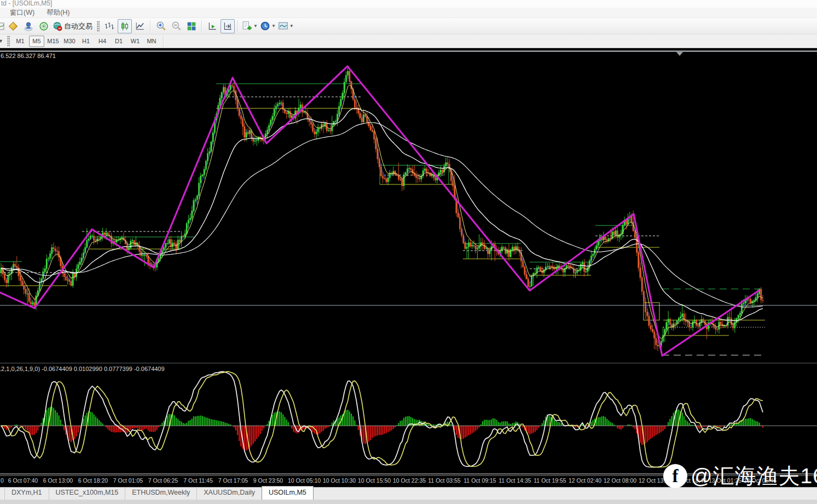  What do you see at coordinates (26, 3) in the screenshot?
I see `window-title: td - [USOILm,M5]` at bounding box center [26, 3].